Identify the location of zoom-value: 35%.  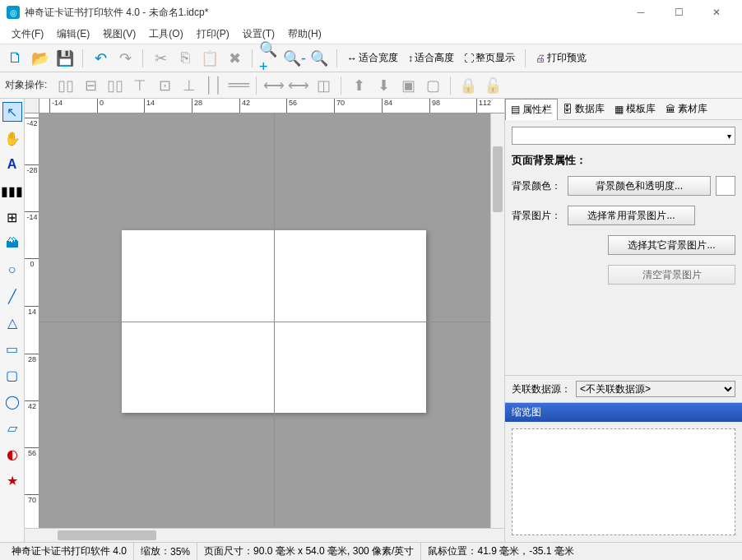
(180, 552).